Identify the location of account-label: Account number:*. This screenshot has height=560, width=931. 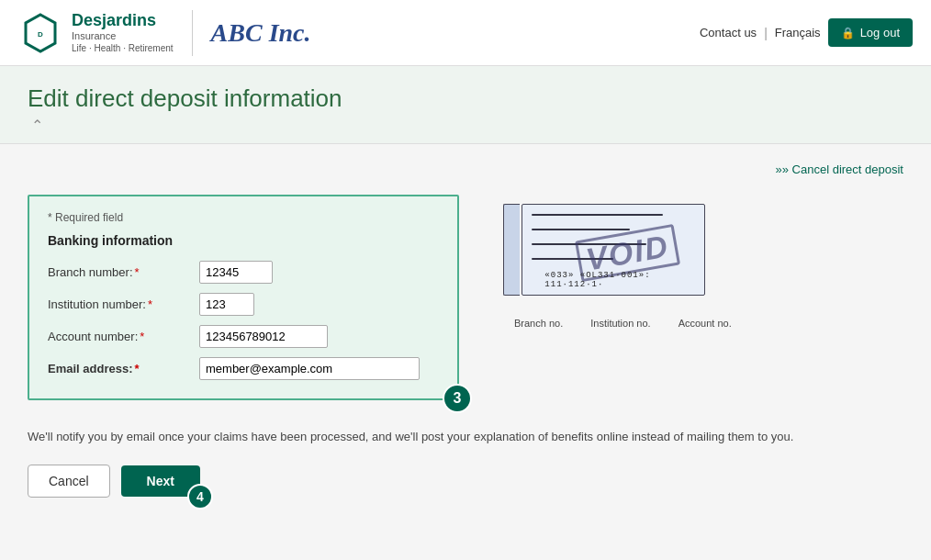
(123, 336).